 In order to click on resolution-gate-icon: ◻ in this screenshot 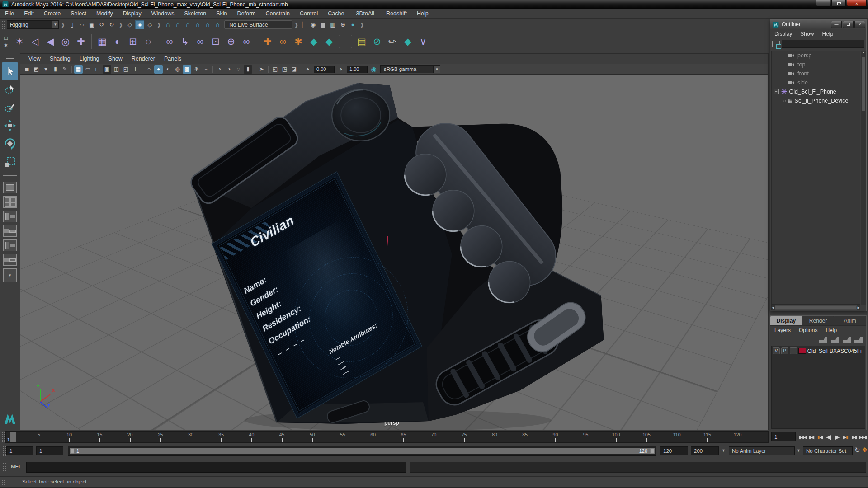, I will do `click(98, 70)`.